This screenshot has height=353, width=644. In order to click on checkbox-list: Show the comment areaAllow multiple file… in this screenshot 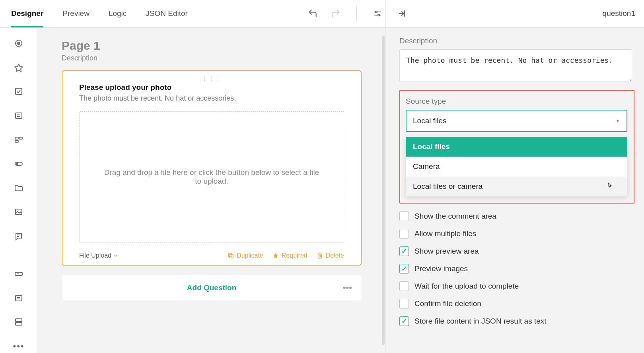, I will do `click(517, 269)`.